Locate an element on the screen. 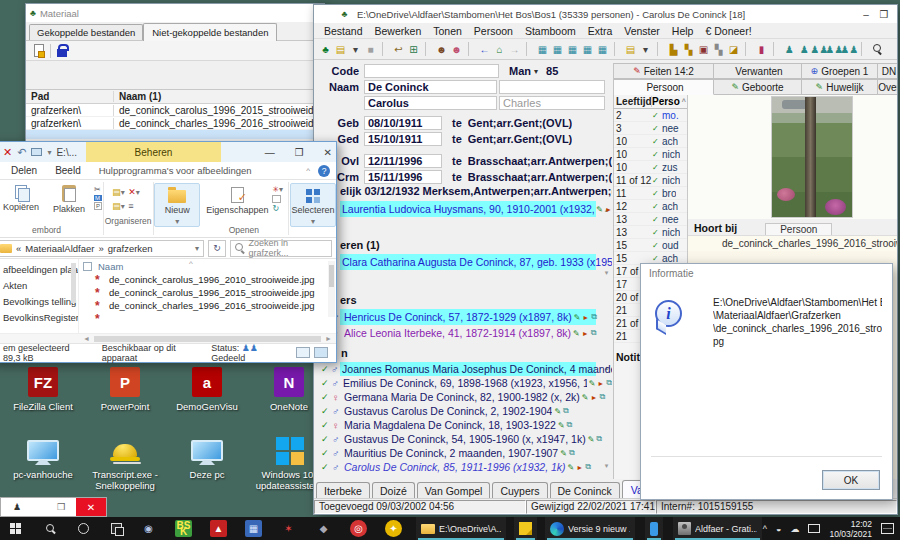 This screenshot has height=540, width=900. family-tab: Van Gompel is located at coordinates (454, 490).